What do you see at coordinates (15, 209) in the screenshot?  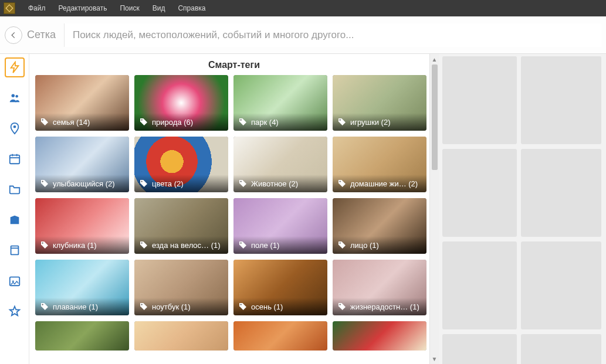 I see `sidebar` at bounding box center [15, 209].